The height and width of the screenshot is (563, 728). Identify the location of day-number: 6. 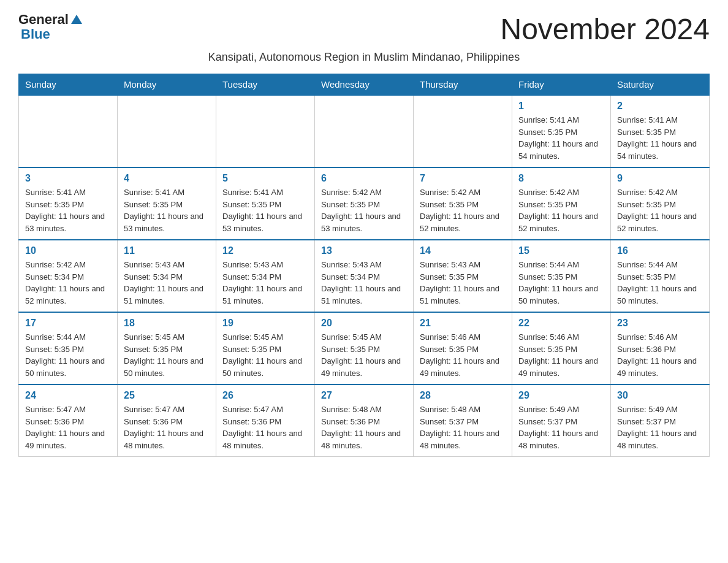
(364, 178).